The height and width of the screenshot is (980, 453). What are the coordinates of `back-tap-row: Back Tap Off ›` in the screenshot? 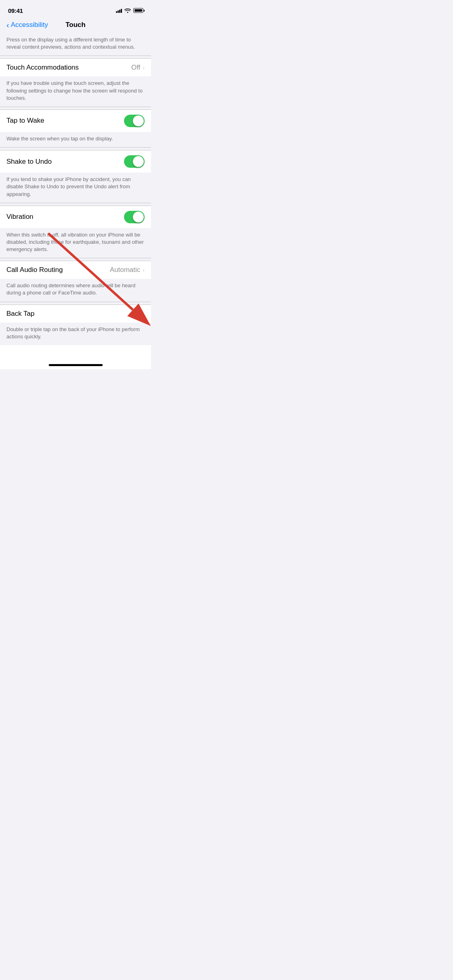 It's located at (76, 314).